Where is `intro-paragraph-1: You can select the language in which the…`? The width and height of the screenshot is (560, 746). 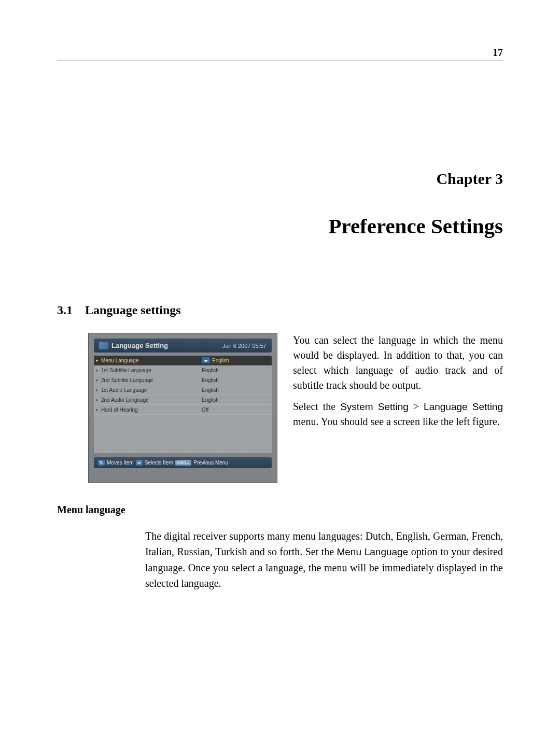 intro-paragraph-1: You can select the language in which the… is located at coordinates (398, 363).